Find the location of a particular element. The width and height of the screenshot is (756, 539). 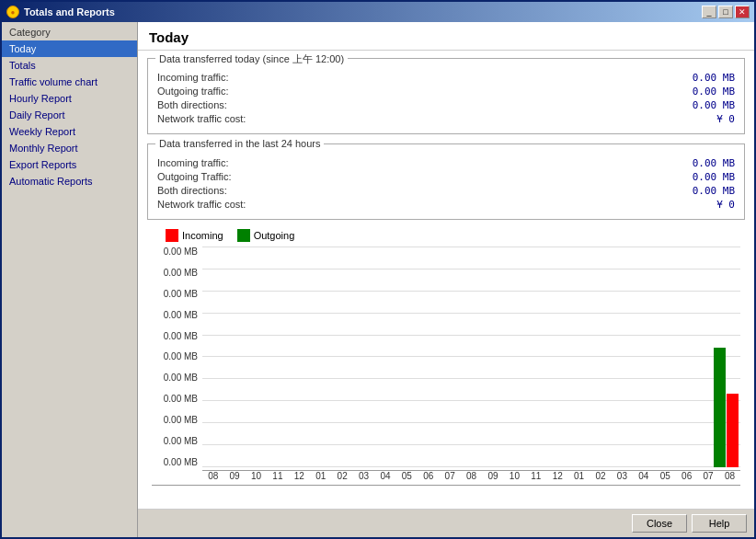

chart-legend: Incoming Outgoing is located at coordinates (455, 235).